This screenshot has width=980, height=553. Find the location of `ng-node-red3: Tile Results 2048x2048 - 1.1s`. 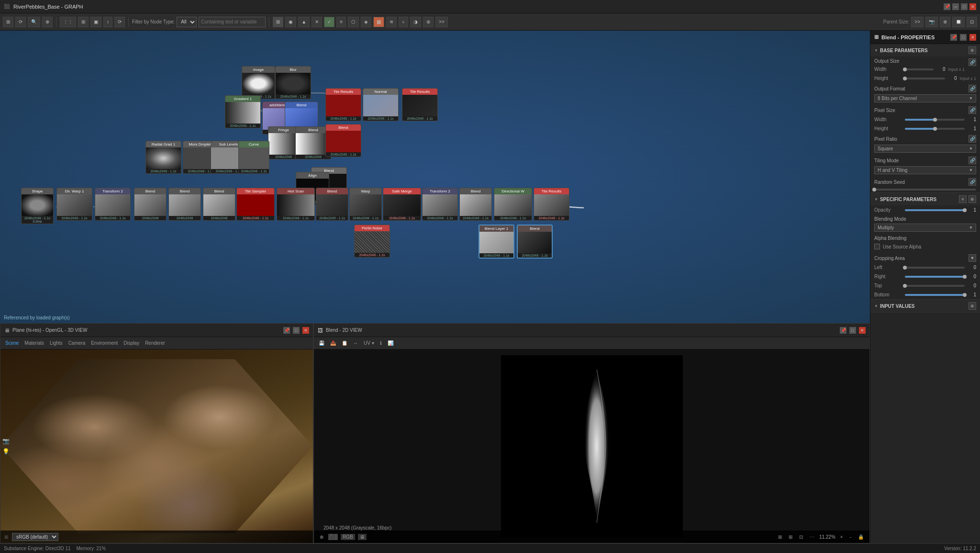

ng-node-red3: Tile Results 2048x2048 - 1.1s is located at coordinates (420, 104).